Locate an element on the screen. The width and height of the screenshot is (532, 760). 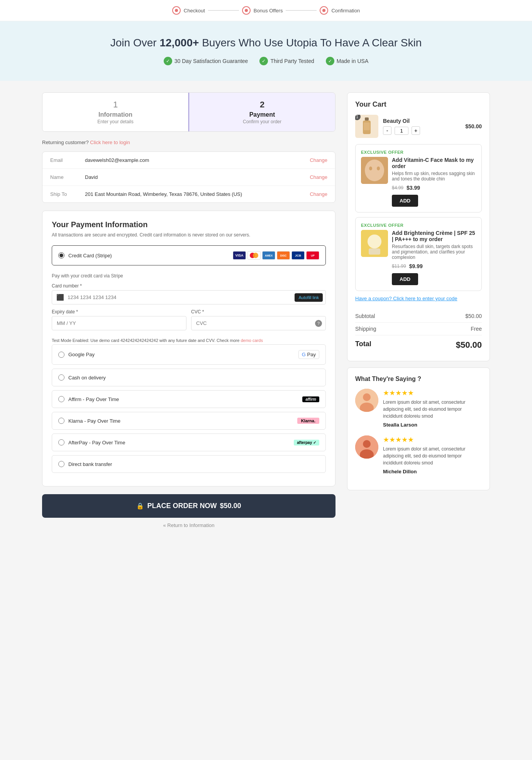
hero-section: Join Over 12,000+ Buyers Who Use Utopia … is located at coordinates (266, 51).